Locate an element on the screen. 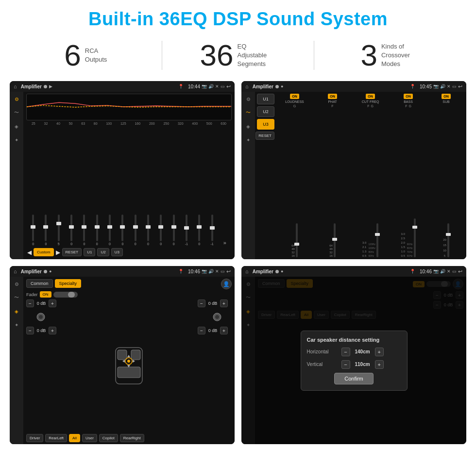  sidebar-wave2-icon: 〜 is located at coordinates (248, 113).